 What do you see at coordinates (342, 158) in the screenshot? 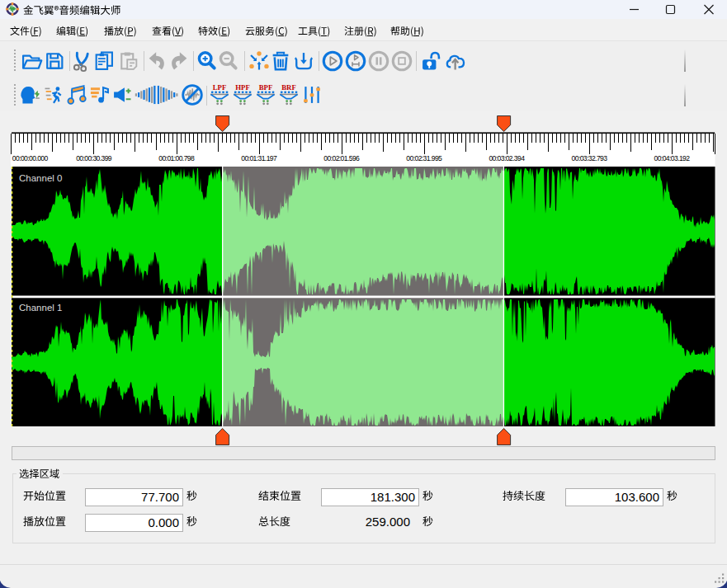
I see `svg-text: 00:02:01.596` at bounding box center [342, 158].